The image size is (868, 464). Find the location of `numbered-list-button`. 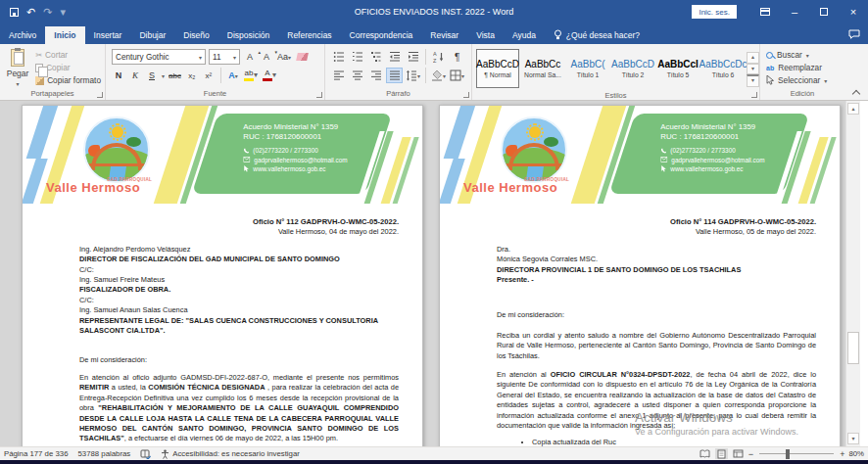

numbered-list-button is located at coordinates (359, 57).